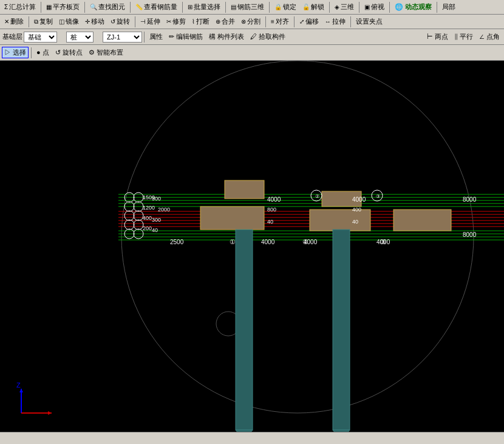 The image size is (504, 444). Describe the element at coordinates (252, 37) in the screenshot. I see `toolbar-row-3: 基础层 基础 桩 ZJ-1 属性 ✏ 编辑钢筋 構 构件列表 🖊 拾取构件 ⊢ …` at that location.